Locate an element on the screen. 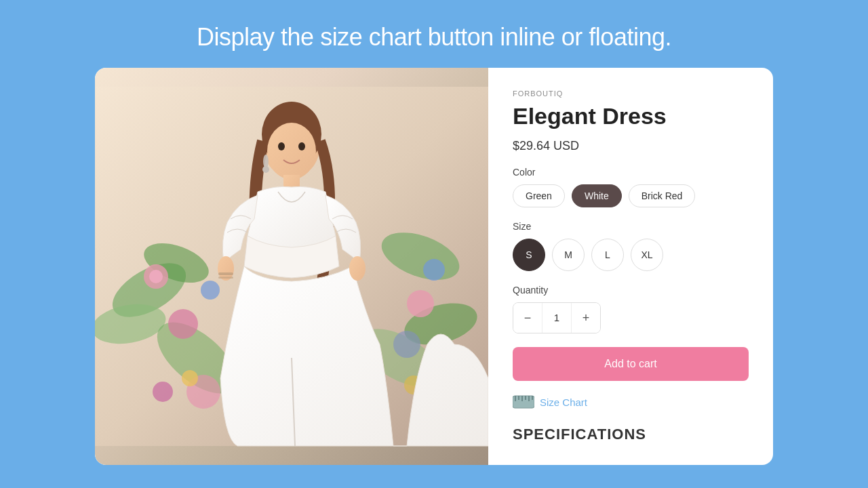 This screenshot has height=488, width=868. color-btn-white: White is located at coordinates (597, 196).